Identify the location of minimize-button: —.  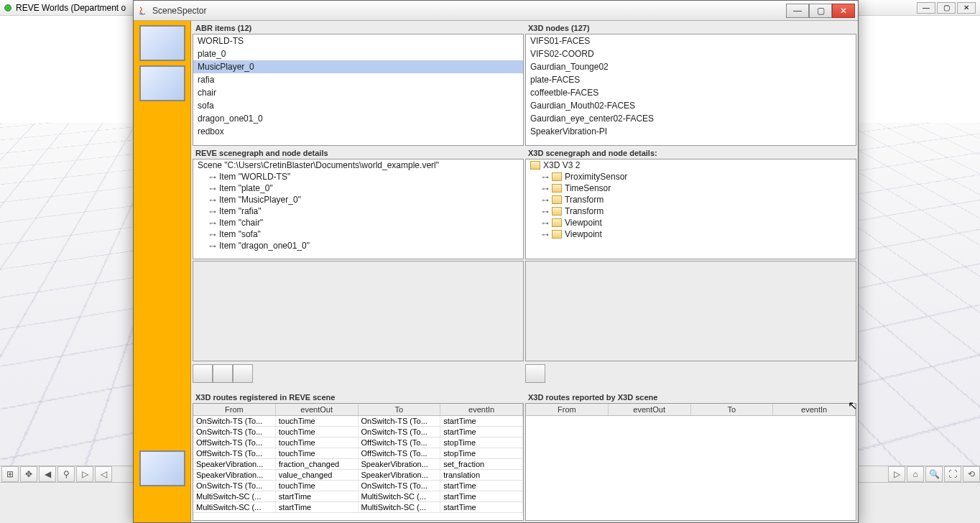
(798, 11).